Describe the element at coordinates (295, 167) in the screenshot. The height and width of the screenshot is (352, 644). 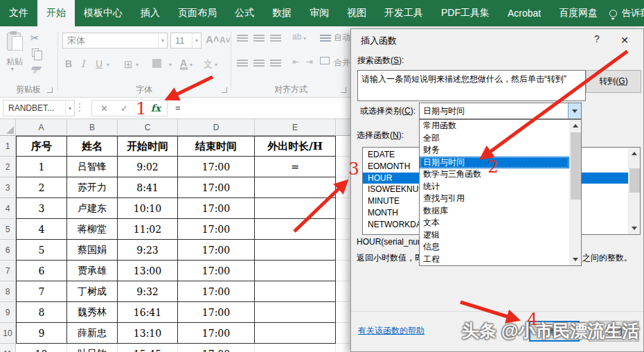
I see `cell-E2: =` at that location.